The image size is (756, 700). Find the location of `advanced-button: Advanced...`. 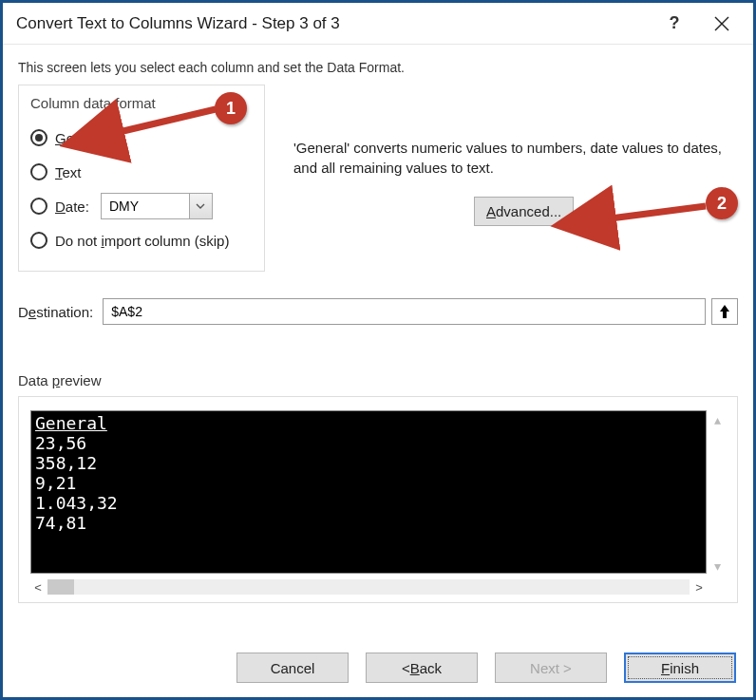

advanced-button: Advanced... is located at coordinates (524, 211).